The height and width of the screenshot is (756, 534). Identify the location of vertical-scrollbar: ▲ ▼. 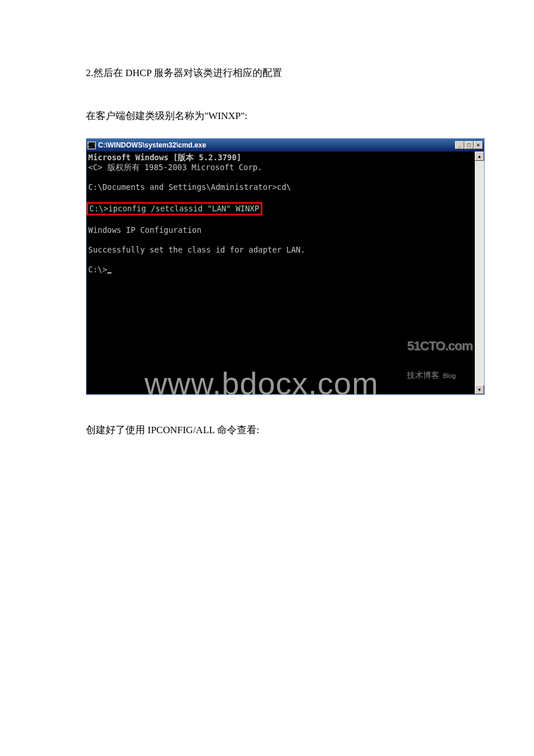
(479, 273).